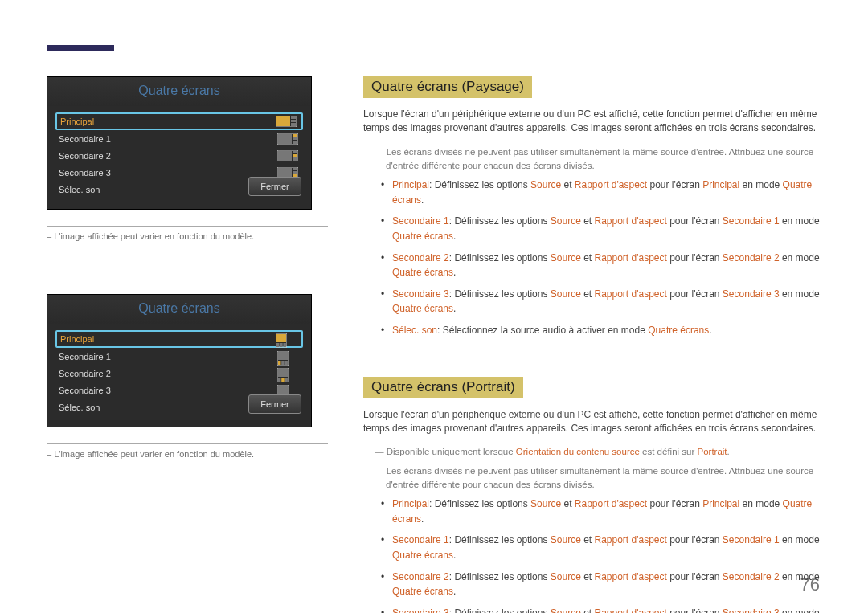 This screenshot has height=613, width=868. What do you see at coordinates (288, 139) in the screenshot?
I see `layout-icon-sec1-landscape` at bounding box center [288, 139].